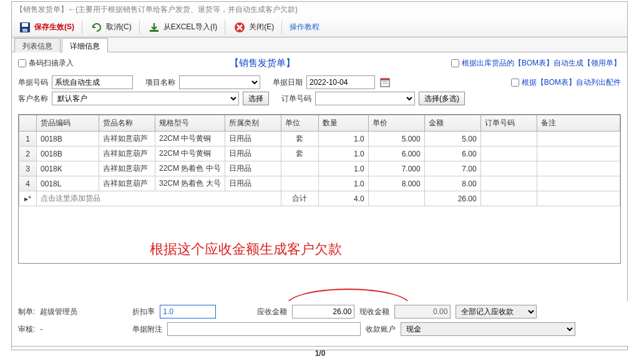  Describe the element at coordinates (46, 27) in the screenshot. I see `save-button: 保存生效(S)` at that location.